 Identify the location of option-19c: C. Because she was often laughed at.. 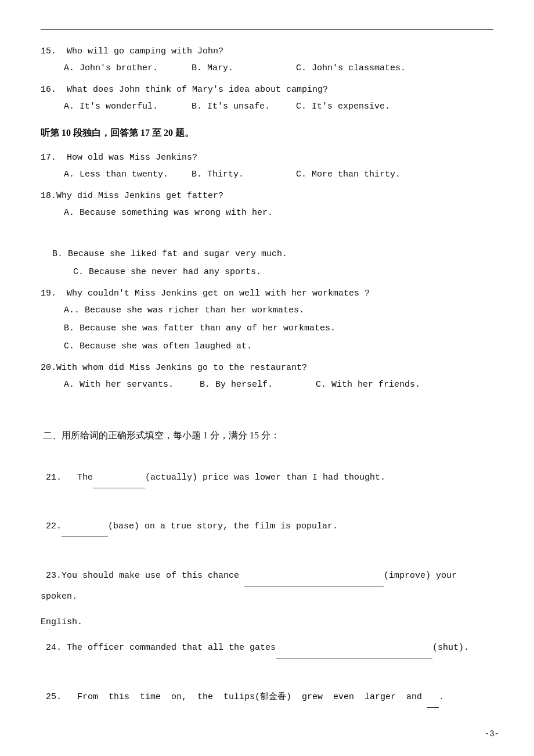
(267, 346).